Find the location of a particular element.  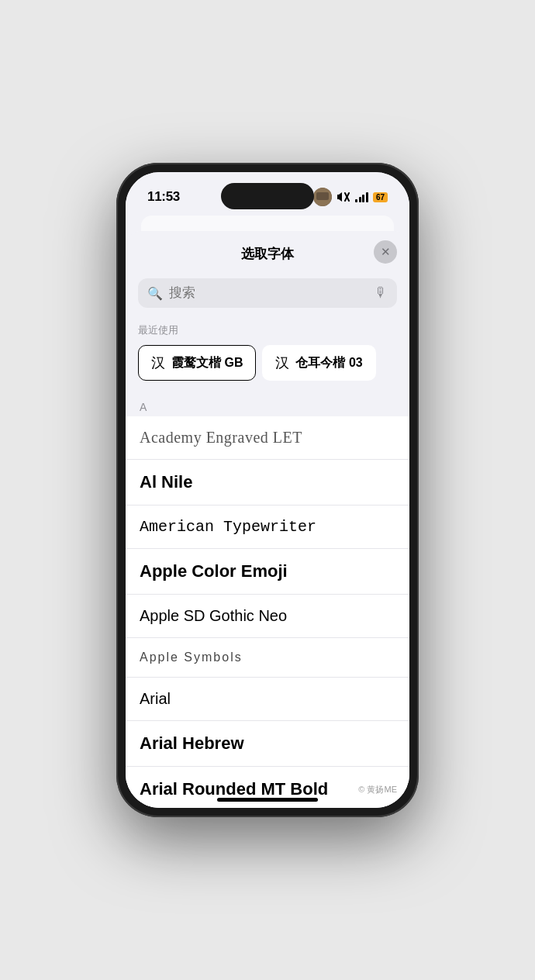

chip-name-2: 仓耳今楷 03 is located at coordinates (329, 363).